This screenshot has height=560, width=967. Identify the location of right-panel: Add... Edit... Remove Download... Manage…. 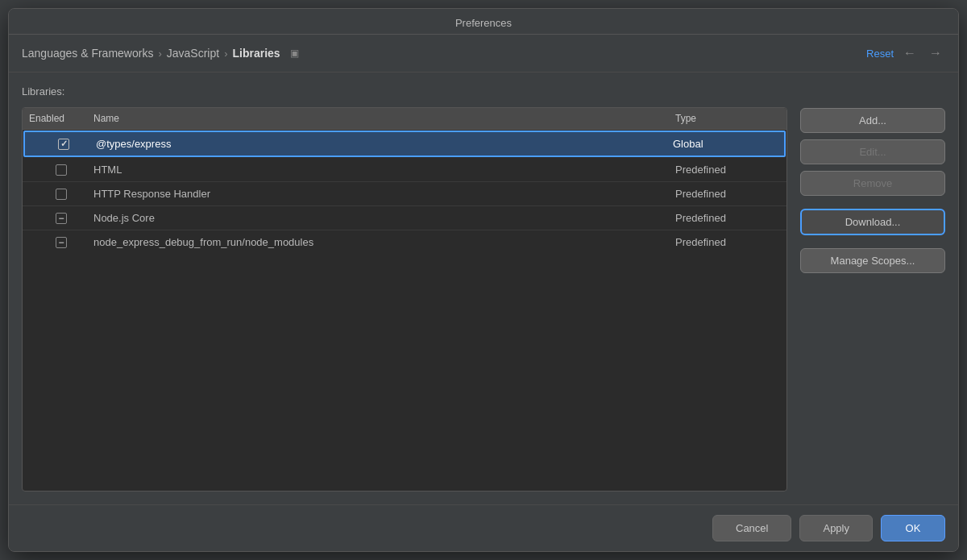
(873, 288).